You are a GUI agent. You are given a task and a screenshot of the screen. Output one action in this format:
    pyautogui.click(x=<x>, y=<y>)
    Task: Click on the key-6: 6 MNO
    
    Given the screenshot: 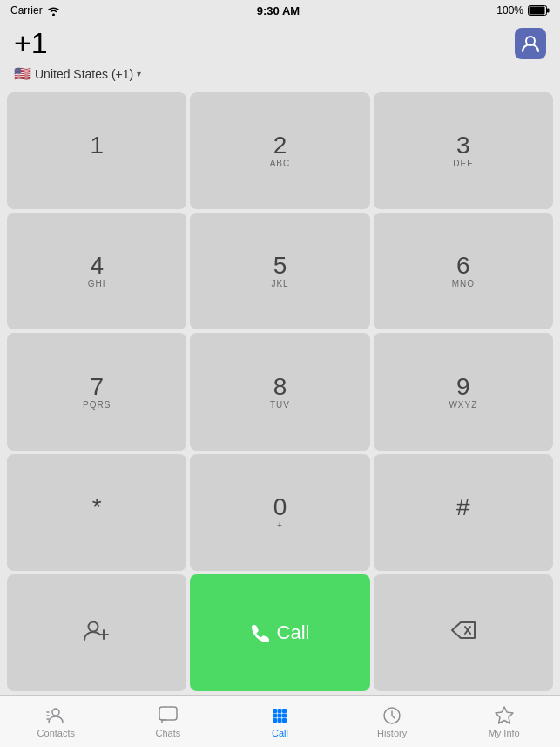 What is the action you would take?
    pyautogui.click(x=463, y=271)
    